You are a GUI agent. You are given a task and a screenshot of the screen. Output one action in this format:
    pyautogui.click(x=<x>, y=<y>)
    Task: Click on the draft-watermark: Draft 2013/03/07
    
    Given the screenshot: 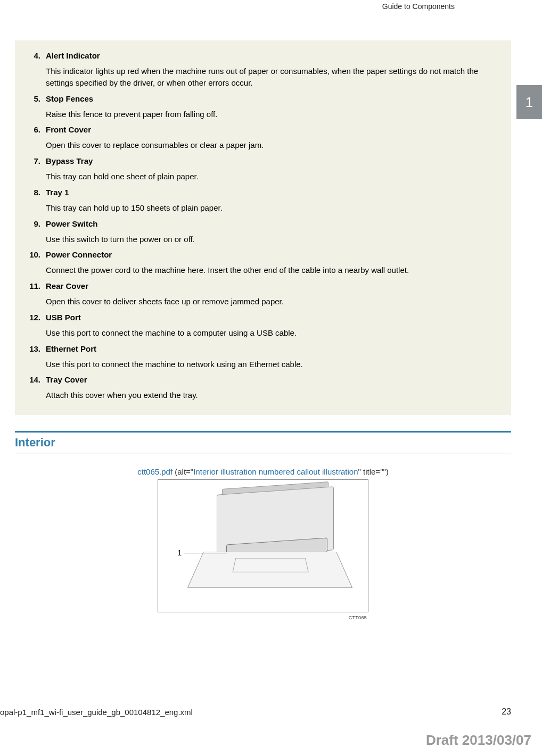 What is the action you would take?
    pyautogui.click(x=479, y=741)
    